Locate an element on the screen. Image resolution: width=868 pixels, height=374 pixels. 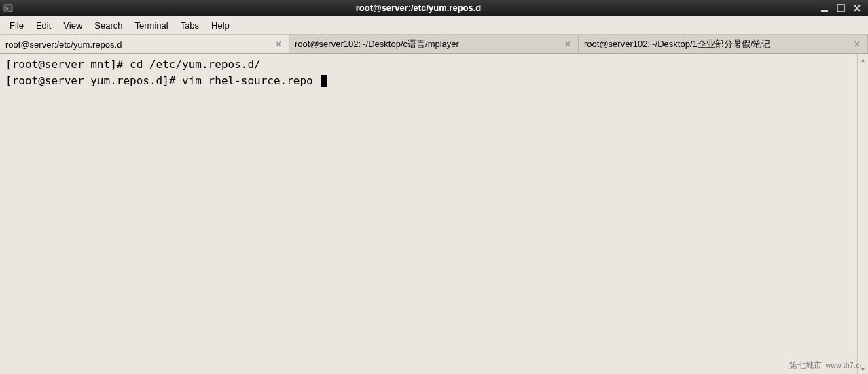
tab-2-close-icon: ✕ is located at coordinates (568, 44).